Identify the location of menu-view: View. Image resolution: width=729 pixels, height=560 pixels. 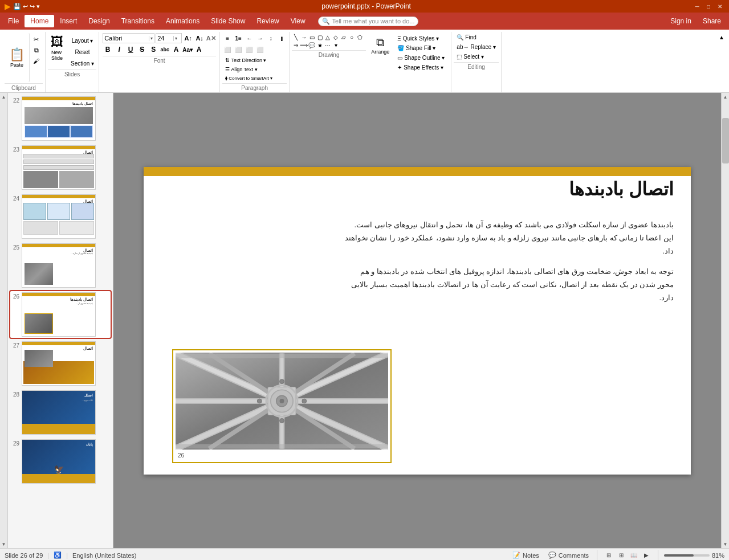
(298, 21).